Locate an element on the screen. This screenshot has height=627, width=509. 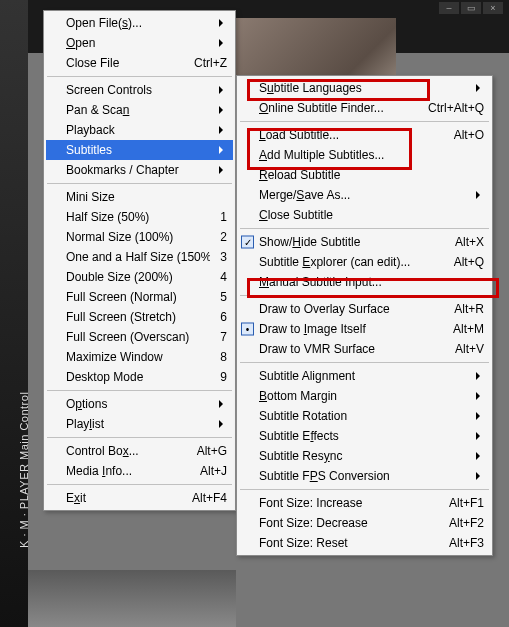
menu-item: ✓Show/Hide SubtitleAlt+X is located at coordinates (364, 242).